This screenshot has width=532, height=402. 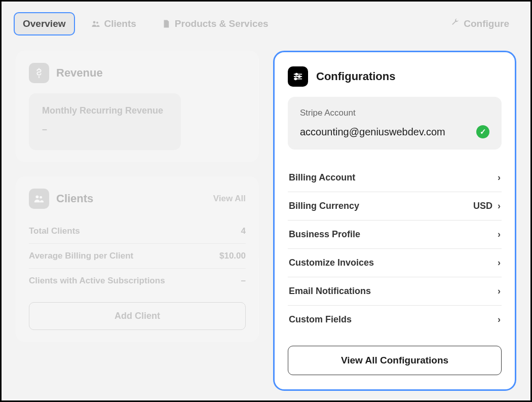 What do you see at coordinates (215, 24) in the screenshot?
I see `tab-products: Products & Services` at bounding box center [215, 24].